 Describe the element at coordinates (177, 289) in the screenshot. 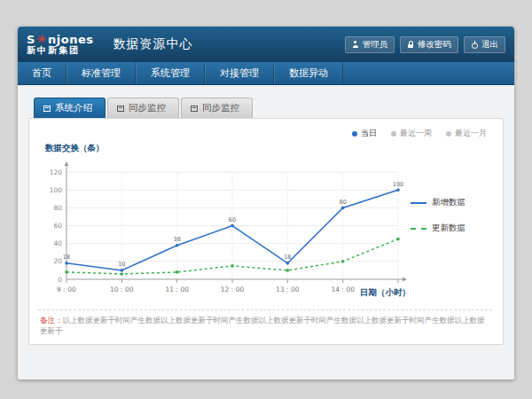

I see `svg-text: 11：00` at that location.